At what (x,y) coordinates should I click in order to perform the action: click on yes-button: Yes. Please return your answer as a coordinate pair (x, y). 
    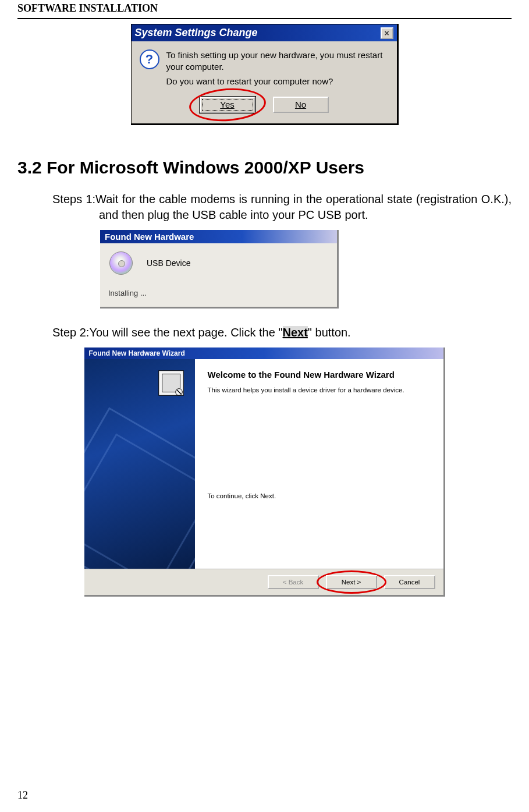
    Looking at the image, I should click on (228, 105).